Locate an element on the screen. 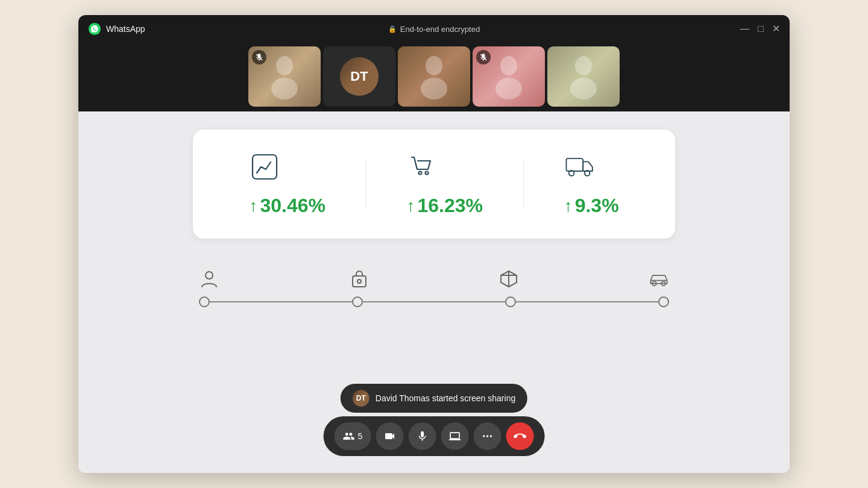 The image size is (868, 488). lock-icon: 🔒 is located at coordinates (392, 29).